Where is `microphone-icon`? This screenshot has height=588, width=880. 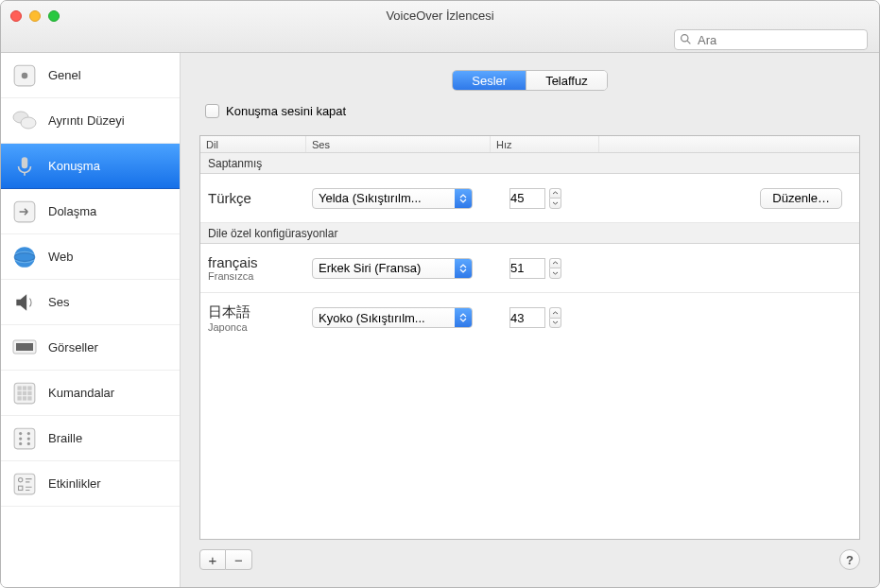 microphone-icon is located at coordinates (25, 166).